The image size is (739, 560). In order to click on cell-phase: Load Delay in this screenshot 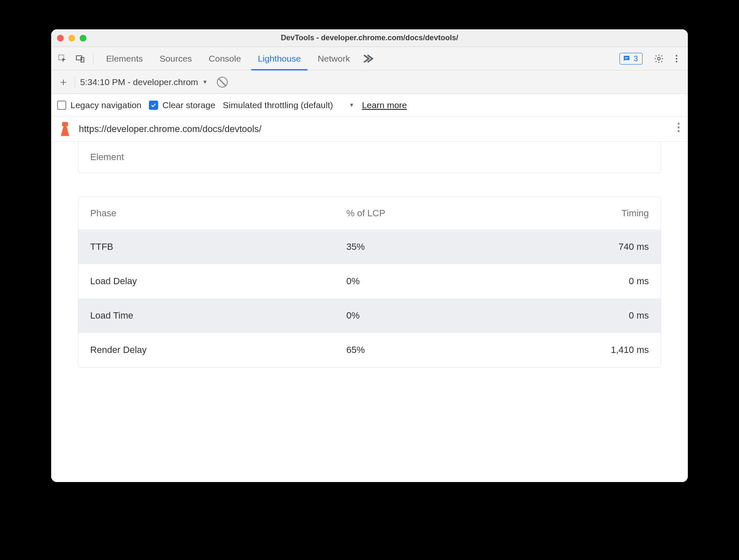, I will do `click(206, 281)`.